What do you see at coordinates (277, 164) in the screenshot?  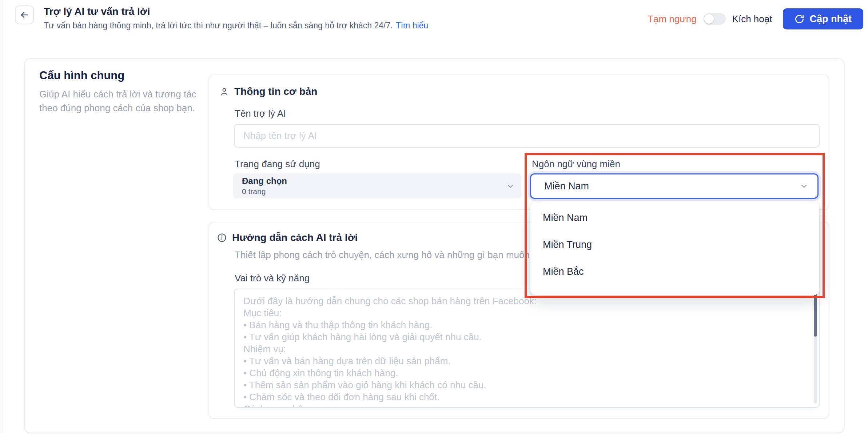 I see `pages-in-use-label: Trang đang sử dụng` at bounding box center [277, 164].